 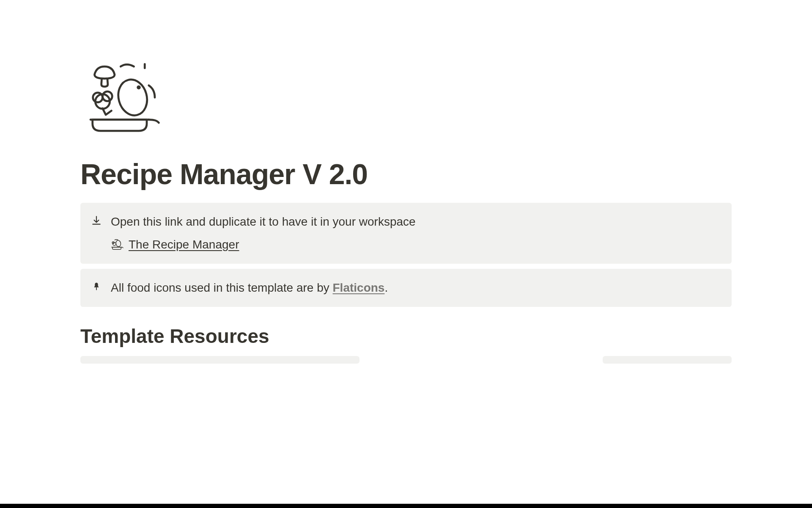 What do you see at coordinates (359, 288) in the screenshot?
I see `flaticons-link: Flaticons` at bounding box center [359, 288].